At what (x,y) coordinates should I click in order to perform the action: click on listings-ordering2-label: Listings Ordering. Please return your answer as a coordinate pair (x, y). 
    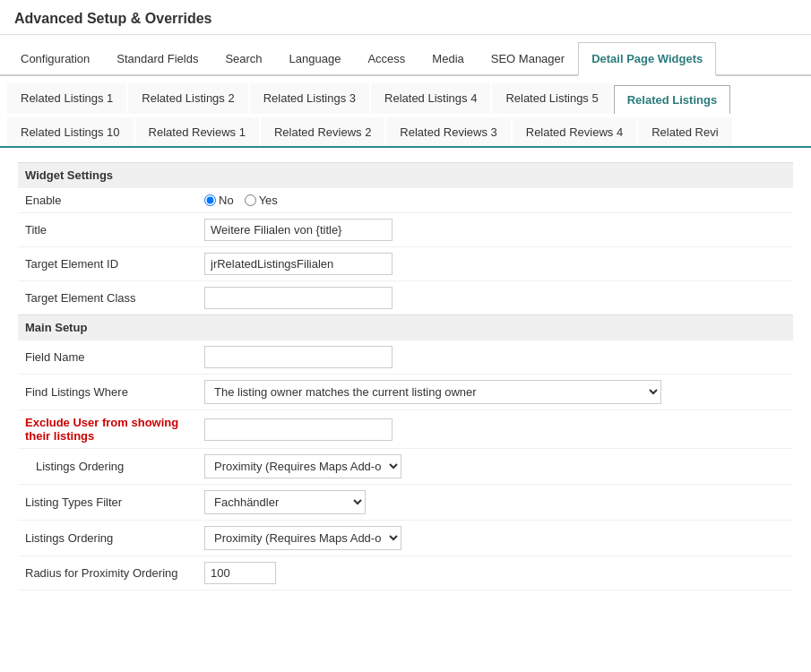
    Looking at the image, I should click on (108, 538).